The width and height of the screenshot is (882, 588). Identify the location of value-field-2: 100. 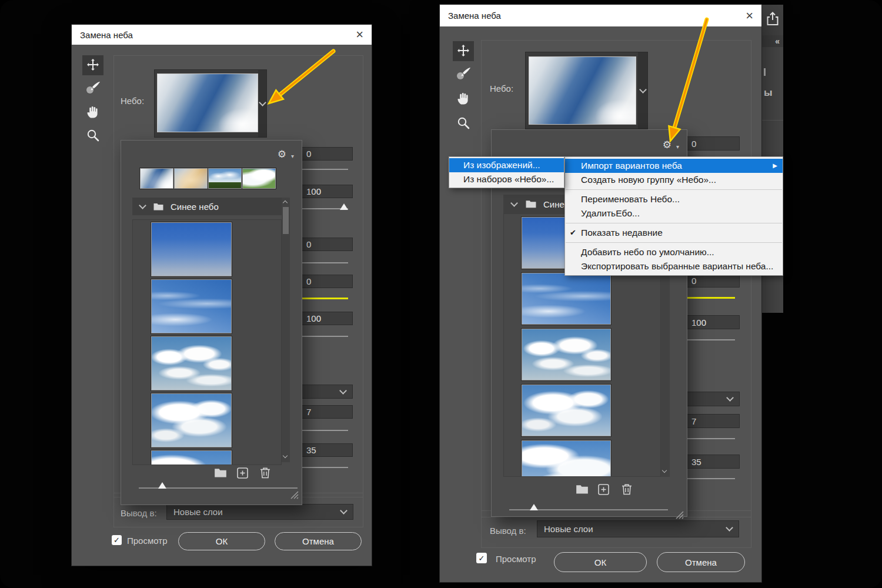
(327, 192).